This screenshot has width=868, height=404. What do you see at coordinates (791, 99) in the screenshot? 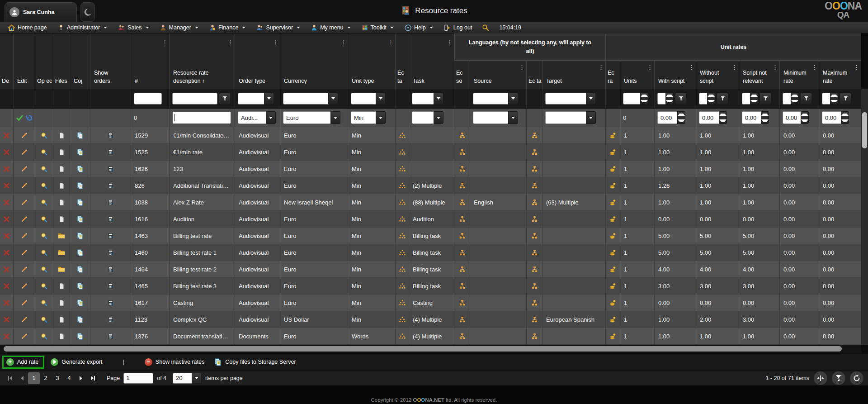
I see `filter-minimum-rate-spinner` at bounding box center [791, 99].